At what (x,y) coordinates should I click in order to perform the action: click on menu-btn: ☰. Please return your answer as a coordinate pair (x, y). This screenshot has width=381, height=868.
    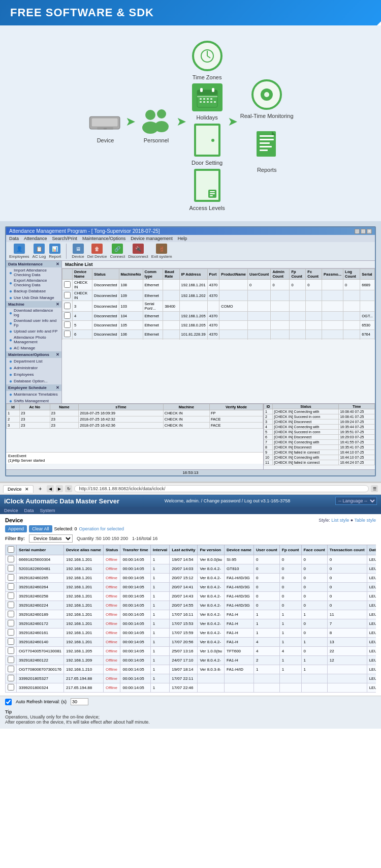
    Looking at the image, I should click on (374, 489).